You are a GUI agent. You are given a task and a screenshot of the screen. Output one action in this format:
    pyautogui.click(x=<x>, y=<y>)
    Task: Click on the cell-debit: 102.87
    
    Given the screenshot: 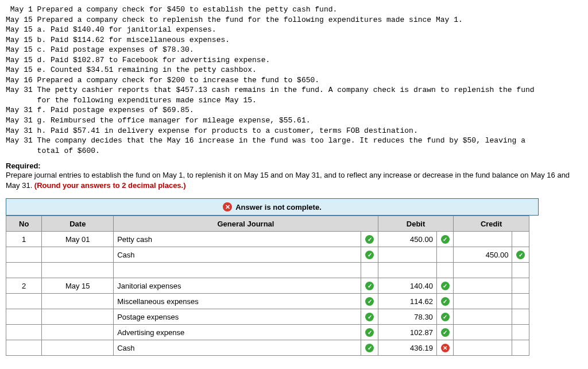 What is the action you would take?
    pyautogui.click(x=407, y=332)
    